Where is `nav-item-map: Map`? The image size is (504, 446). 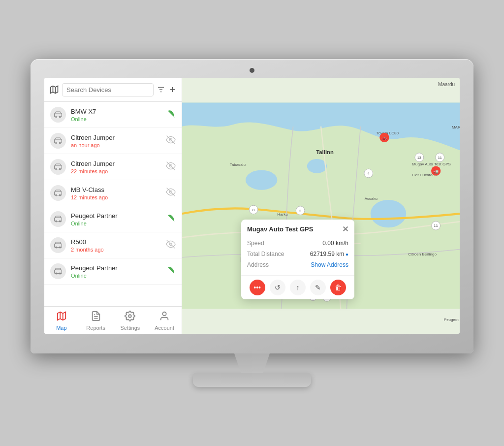
nav-item-map: Map is located at coordinates (62, 320).